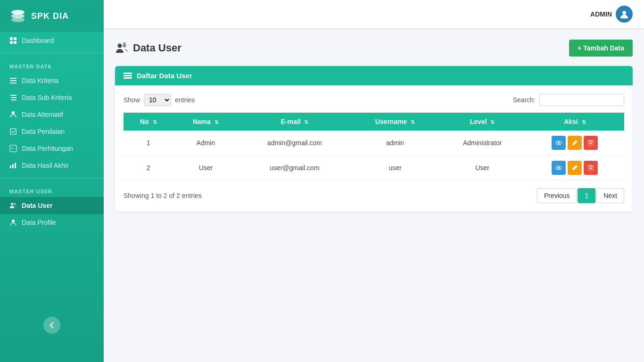 The width and height of the screenshot is (644, 362). What do you see at coordinates (37, 206) in the screenshot?
I see `sidebar-label-data-user: Data User` at bounding box center [37, 206].